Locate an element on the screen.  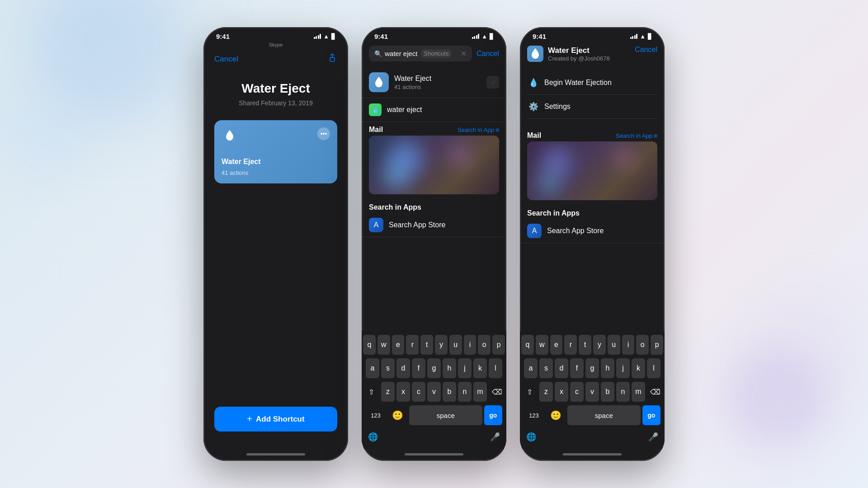
search-app-store-item-3: A Search App Store is located at coordinates (592, 231).